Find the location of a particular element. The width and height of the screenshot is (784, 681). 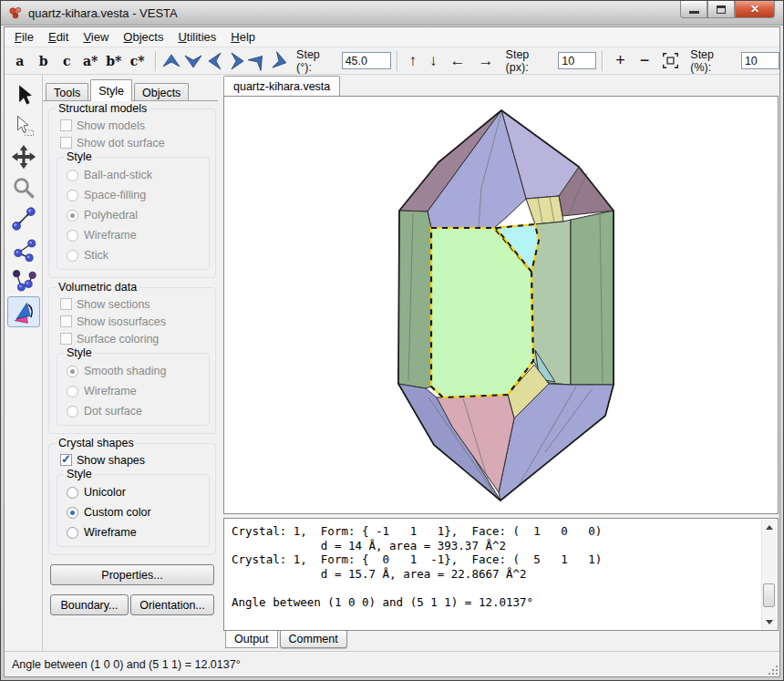

checkbox-surface-coloring: Surface coloring is located at coordinates (136, 339).